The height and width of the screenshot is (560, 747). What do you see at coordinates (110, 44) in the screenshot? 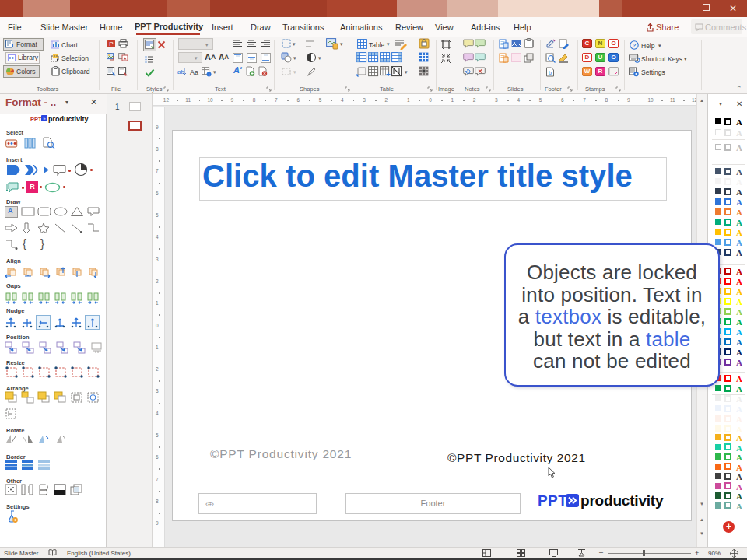
I see `svg-text: P` at bounding box center [110, 44].